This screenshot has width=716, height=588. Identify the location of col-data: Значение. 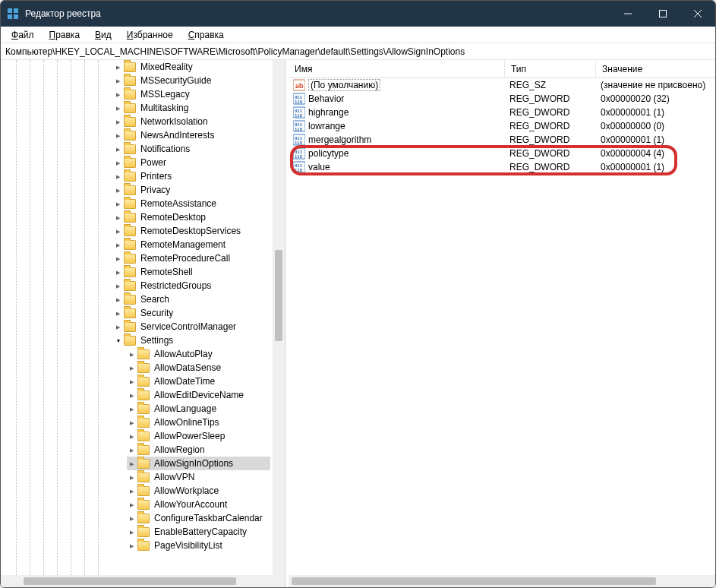
(656, 68).